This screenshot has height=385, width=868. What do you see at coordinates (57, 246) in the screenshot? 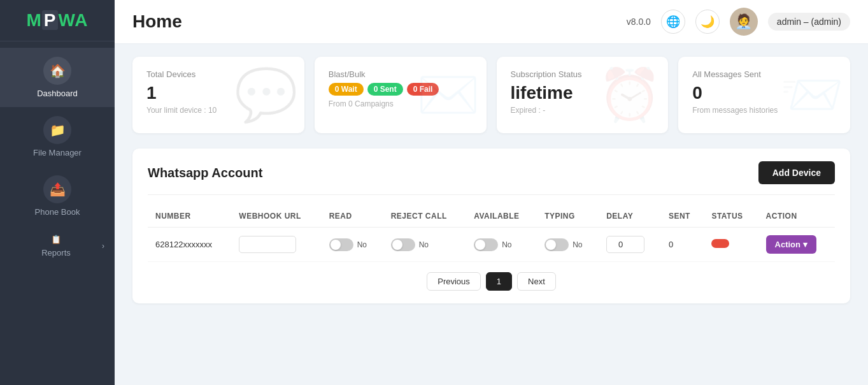
I see `sidebar-item-reports: 📋 Reports ›` at bounding box center [57, 246].